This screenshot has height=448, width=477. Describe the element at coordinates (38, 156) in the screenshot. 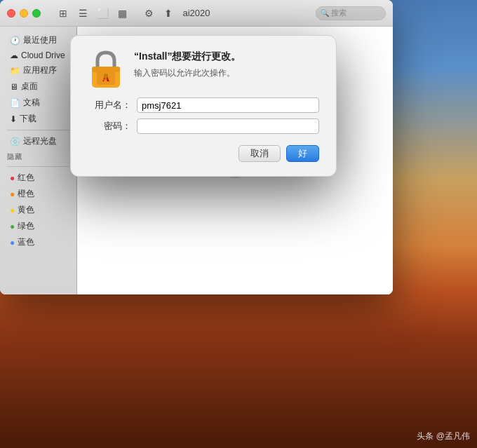

I see `sidebar-hidden-label: 隐藏` at that location.